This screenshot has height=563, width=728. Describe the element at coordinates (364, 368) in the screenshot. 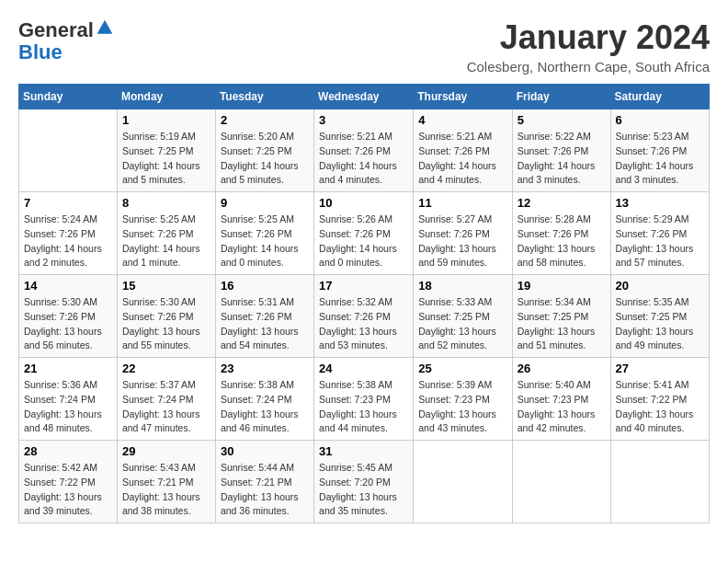

I see `day-number: 24` at that location.